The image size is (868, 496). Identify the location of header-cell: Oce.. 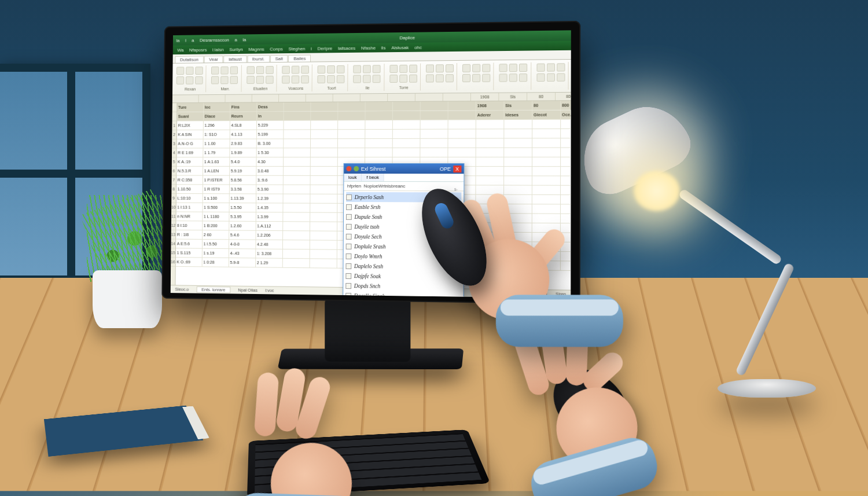
(566, 115).